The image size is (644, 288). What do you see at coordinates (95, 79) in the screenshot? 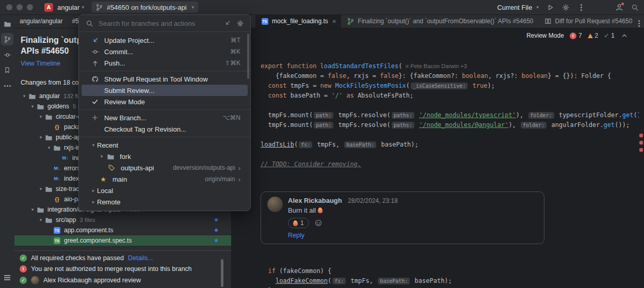
I see `github-icon` at bounding box center [95, 79].